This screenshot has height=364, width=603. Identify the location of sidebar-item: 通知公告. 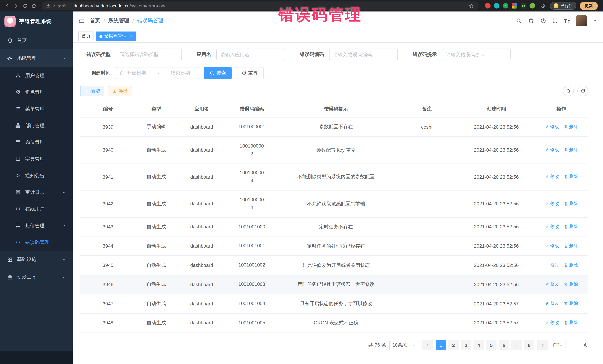
(36, 176).